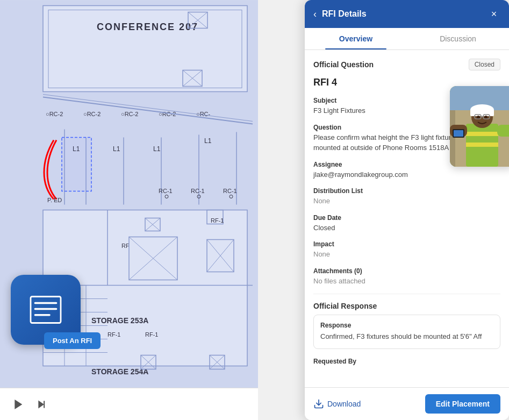 This screenshot has height=420, width=509. I want to click on worker-photo, so click(479, 126).